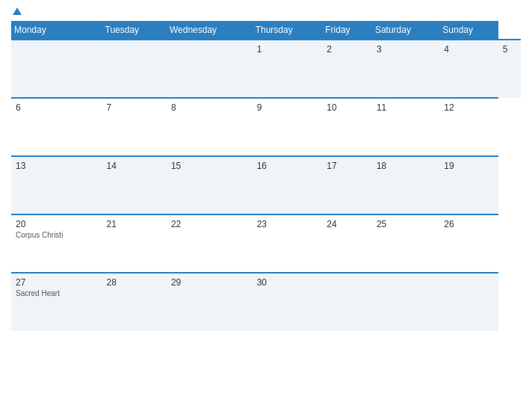 The height and width of the screenshot is (411, 532). What do you see at coordinates (134, 302) in the screenshot?
I see `calendar-cell: 28` at bounding box center [134, 302].